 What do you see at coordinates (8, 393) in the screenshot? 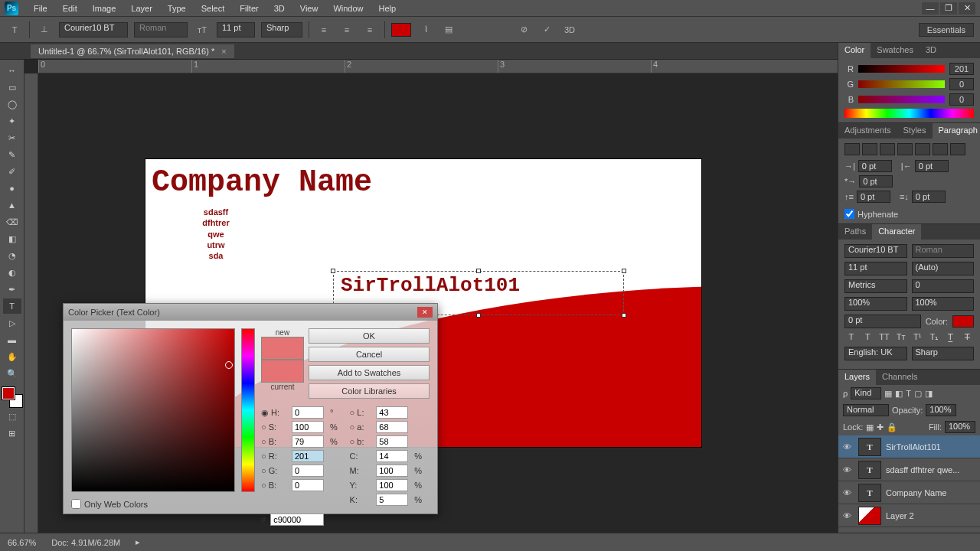
I see `foreground-color-swatch` at bounding box center [8, 393].